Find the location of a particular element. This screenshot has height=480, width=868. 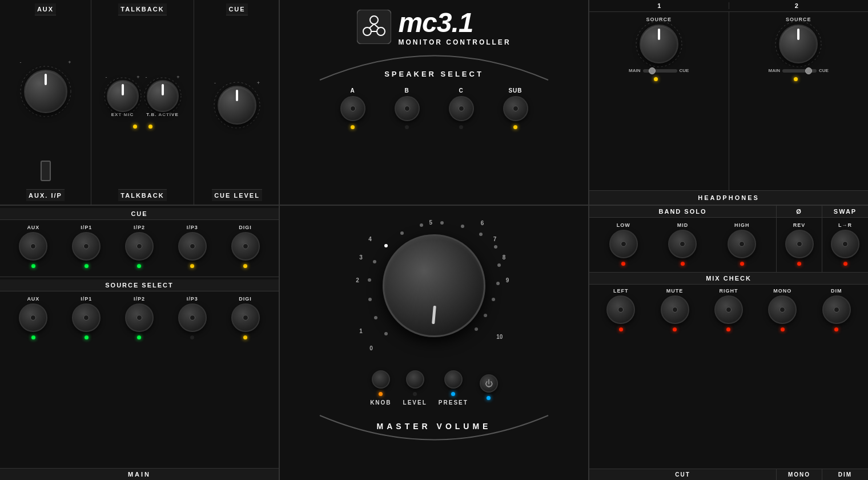

lr-btn-item: L→R is located at coordinates (845, 245).